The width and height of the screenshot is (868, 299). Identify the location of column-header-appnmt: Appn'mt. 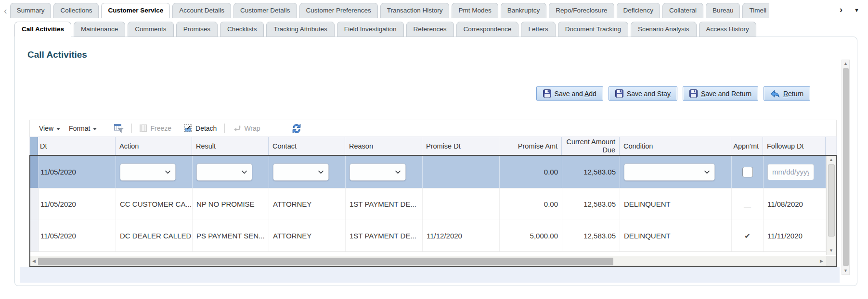
(747, 146).